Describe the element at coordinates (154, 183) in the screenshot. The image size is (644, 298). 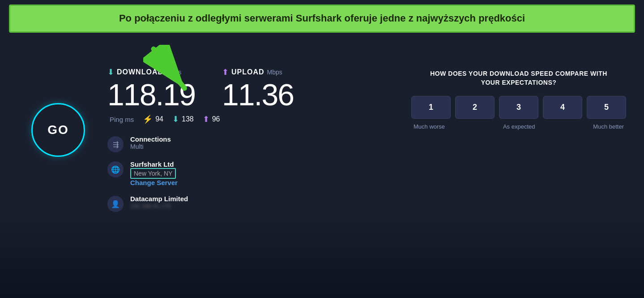
I see `change-server-link: Change Server` at that location.